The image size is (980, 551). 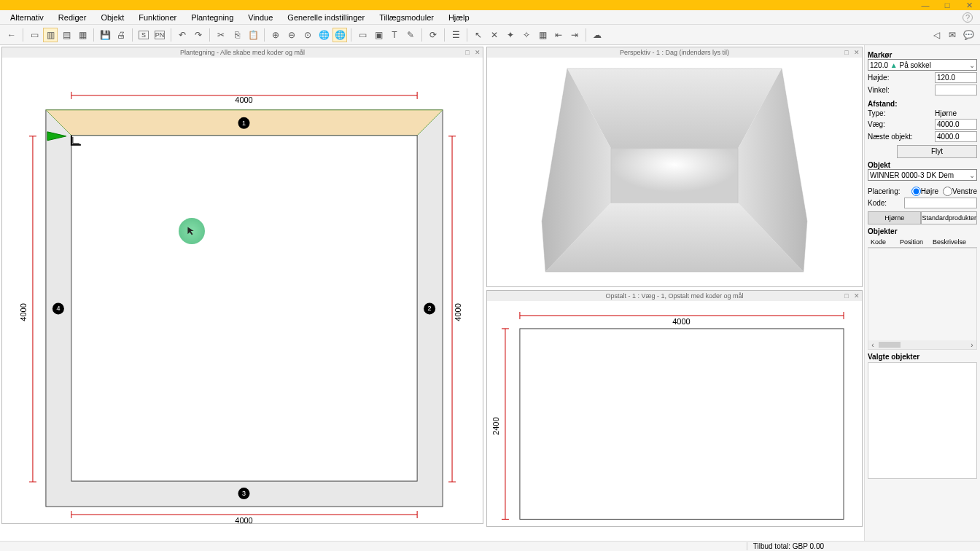 What do you see at coordinates (968, 35) in the screenshot?
I see `chat-icon: 💬` at bounding box center [968, 35].